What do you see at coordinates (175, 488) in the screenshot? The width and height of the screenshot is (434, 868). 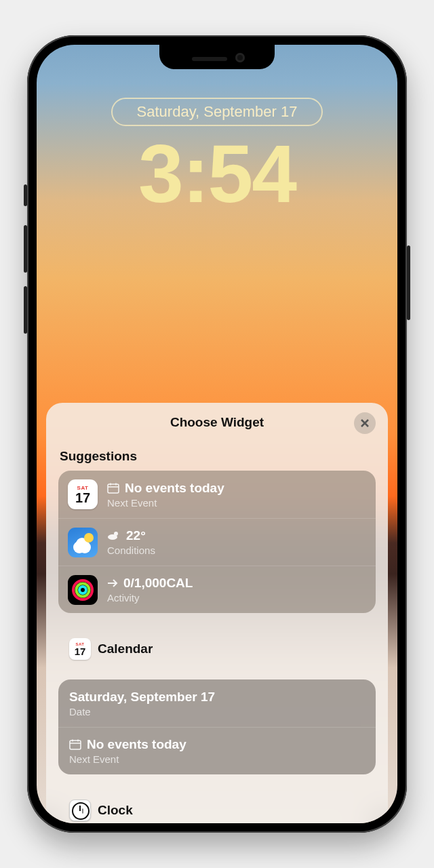 I see `suggestion-primary: No events today` at bounding box center [175, 488].